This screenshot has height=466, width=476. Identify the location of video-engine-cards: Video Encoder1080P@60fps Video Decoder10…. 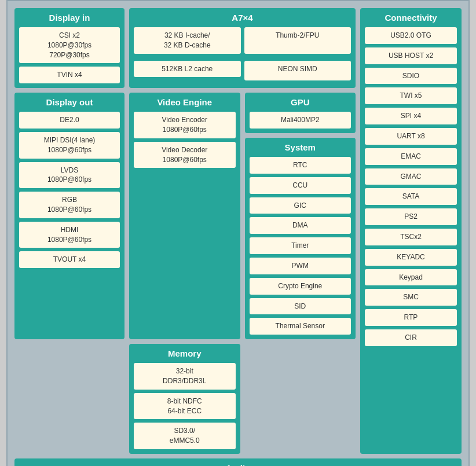
(185, 140).